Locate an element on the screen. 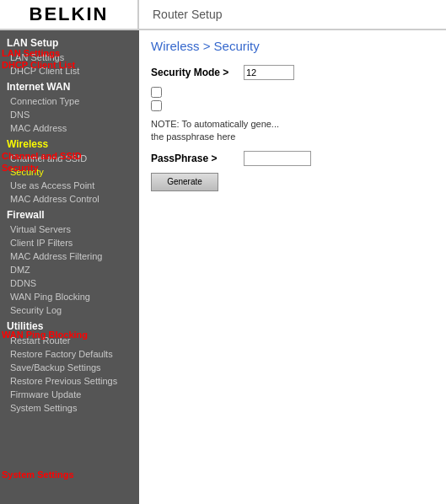 Image resolution: width=446 pixels, height=504 pixels. sidebar-section-firewall: Firewall is located at coordinates (69, 214).